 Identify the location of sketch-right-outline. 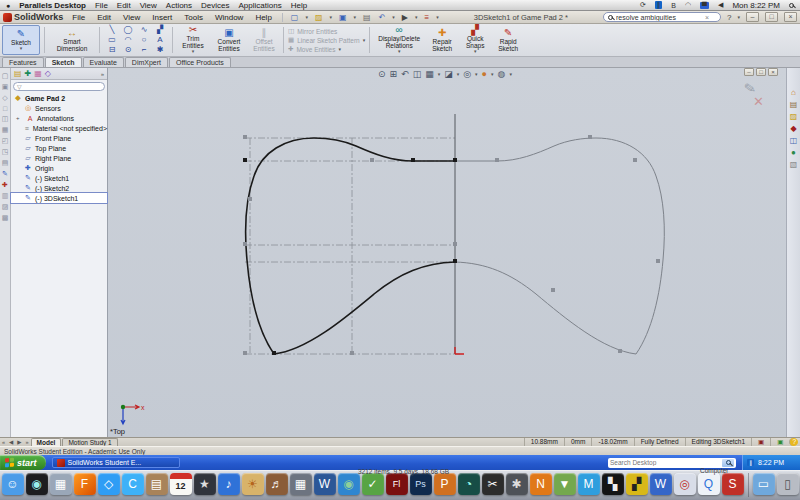
(560, 246).